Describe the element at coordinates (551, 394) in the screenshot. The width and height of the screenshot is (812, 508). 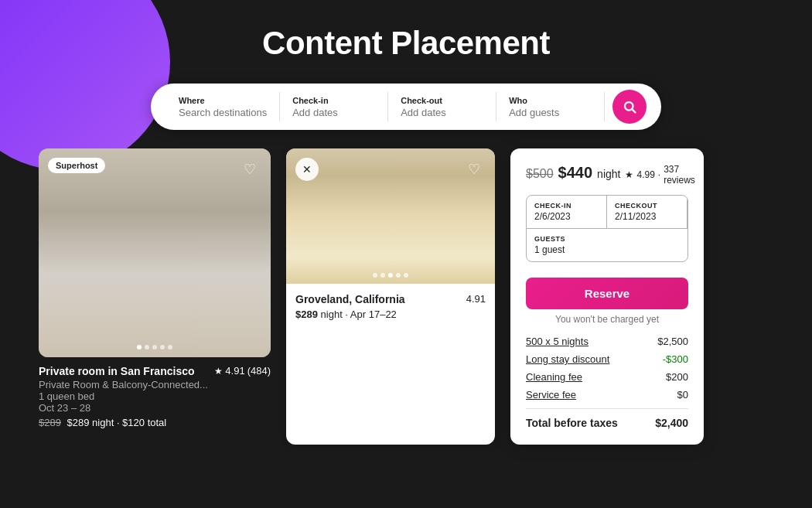
I see `fee-label-4: Service fee` at that location.